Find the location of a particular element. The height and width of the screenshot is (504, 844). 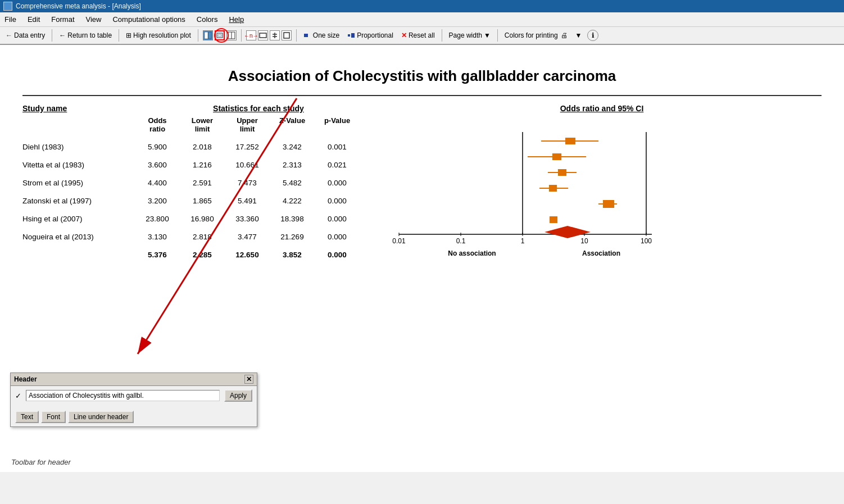

app-icon is located at coordinates (8, 6).